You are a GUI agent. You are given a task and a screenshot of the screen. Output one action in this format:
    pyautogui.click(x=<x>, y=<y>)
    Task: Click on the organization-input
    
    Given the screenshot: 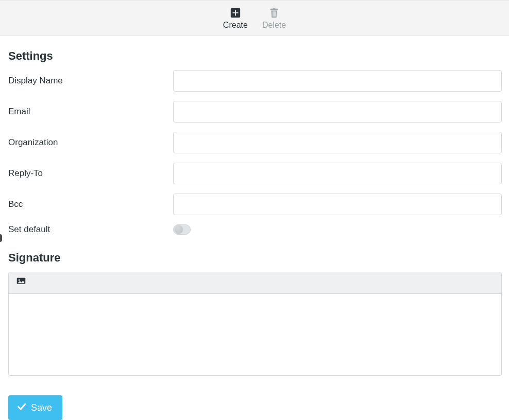 What is the action you would take?
    pyautogui.click(x=337, y=143)
    